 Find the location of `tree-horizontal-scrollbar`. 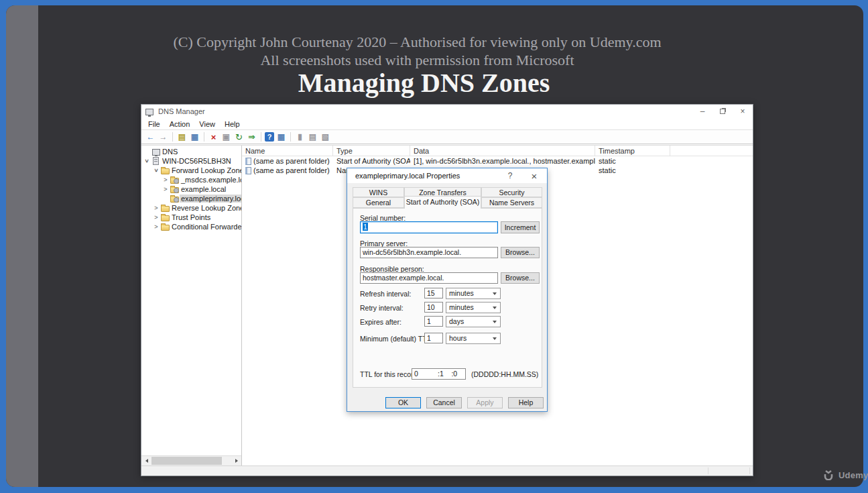

tree-horizontal-scrollbar is located at coordinates (192, 460).